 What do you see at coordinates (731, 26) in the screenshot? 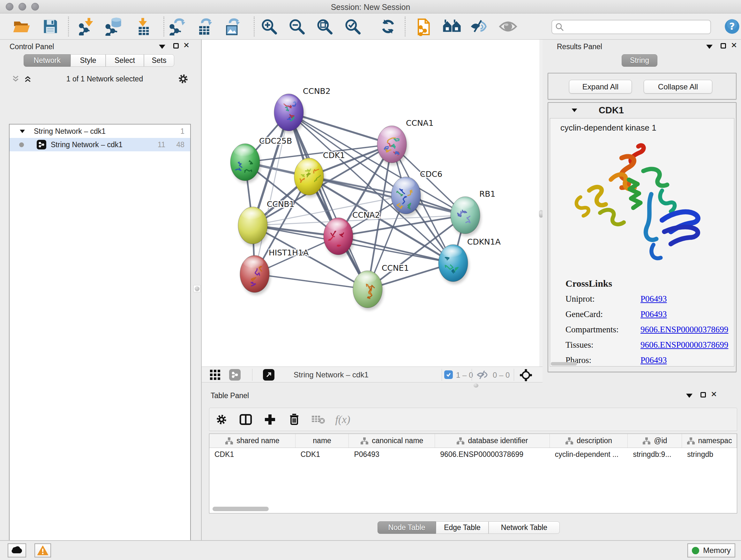
I see `help-button: ?` at bounding box center [731, 26].